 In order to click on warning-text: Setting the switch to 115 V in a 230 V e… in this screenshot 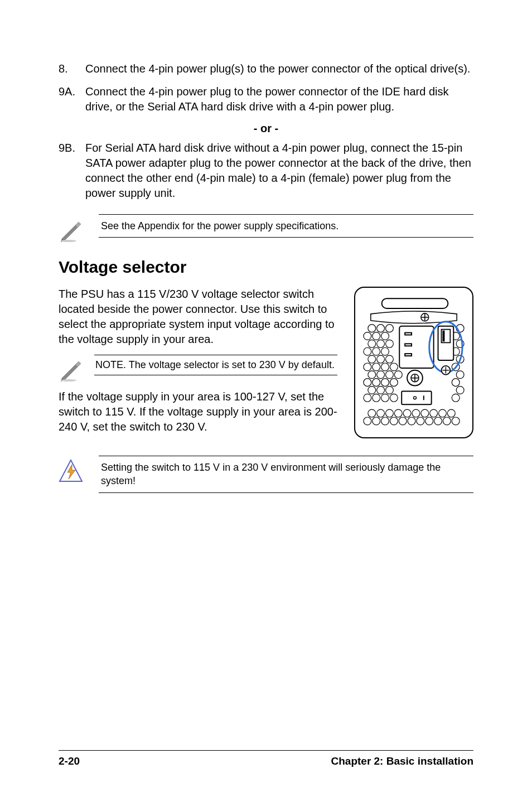, I will do `click(286, 474)`.